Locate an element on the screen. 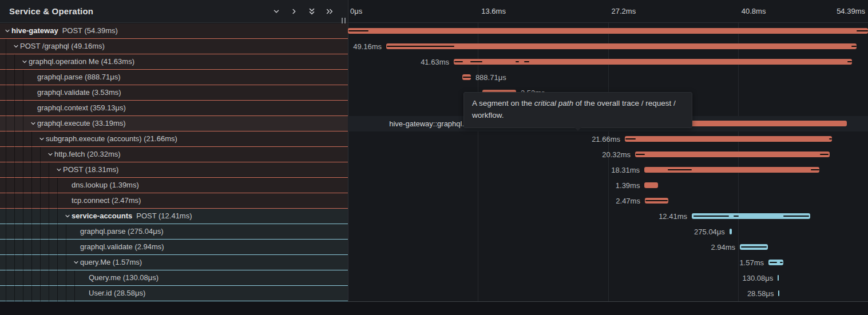 The width and height of the screenshot is (868, 315). double-chevron-right-icon is located at coordinates (330, 11).